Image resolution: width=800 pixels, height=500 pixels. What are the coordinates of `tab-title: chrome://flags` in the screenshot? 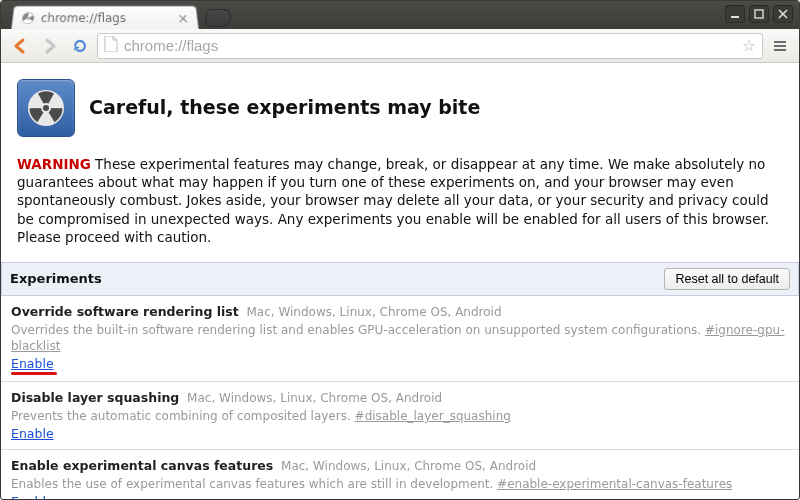 It's located at (106, 18).